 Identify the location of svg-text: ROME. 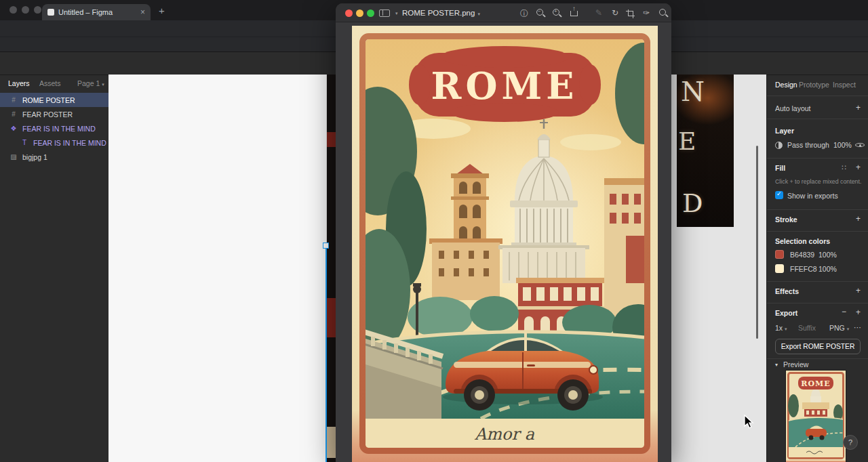
(815, 383).